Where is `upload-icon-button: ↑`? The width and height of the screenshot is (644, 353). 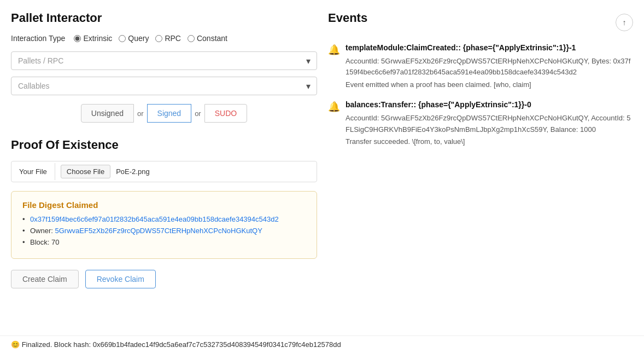 upload-icon-button: ↑ is located at coordinates (624, 22).